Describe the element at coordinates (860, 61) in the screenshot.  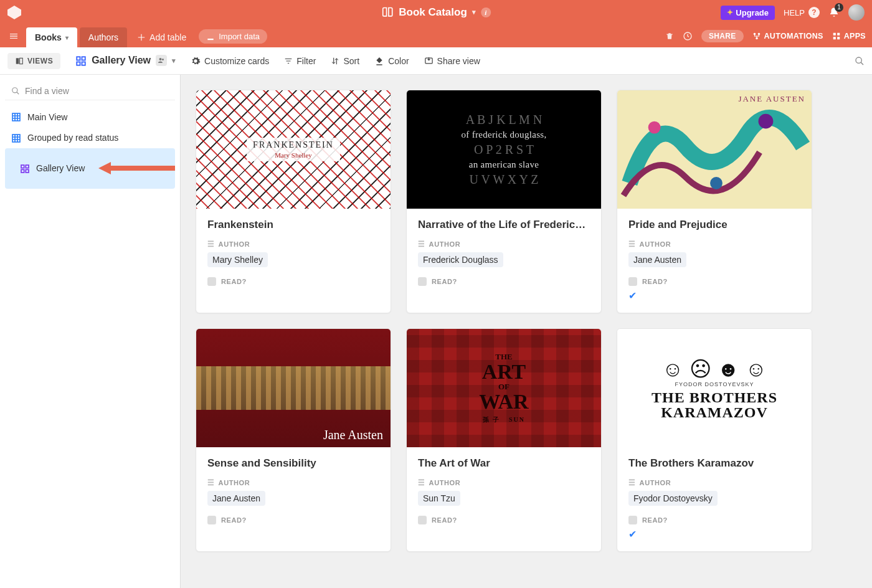
I see `search-icon` at that location.